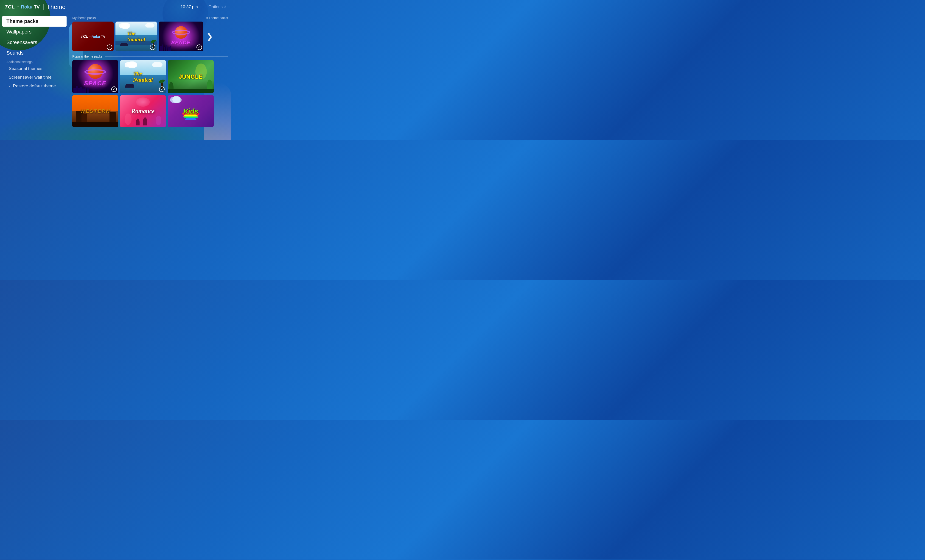 Image resolution: width=925 pixels, height=560 pixels. I want to click on main-content: My theme packs 9 Theme packs TCL • Roku …, so click(150, 77).